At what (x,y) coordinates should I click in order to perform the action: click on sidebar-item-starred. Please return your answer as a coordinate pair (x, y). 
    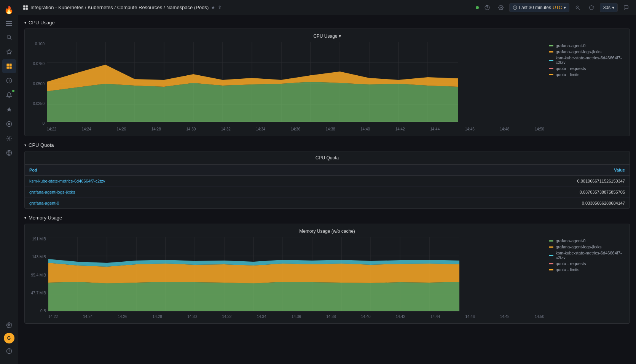
    Looking at the image, I should click on (9, 52).